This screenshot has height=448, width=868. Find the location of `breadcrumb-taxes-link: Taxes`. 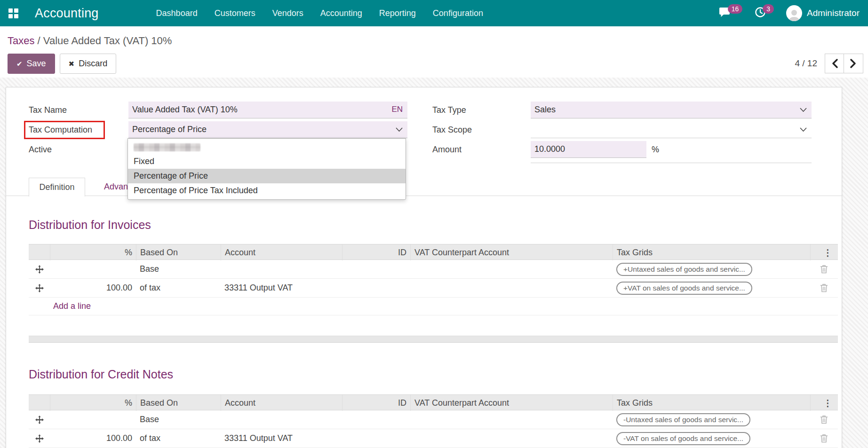

breadcrumb-taxes-link: Taxes is located at coordinates (21, 40).